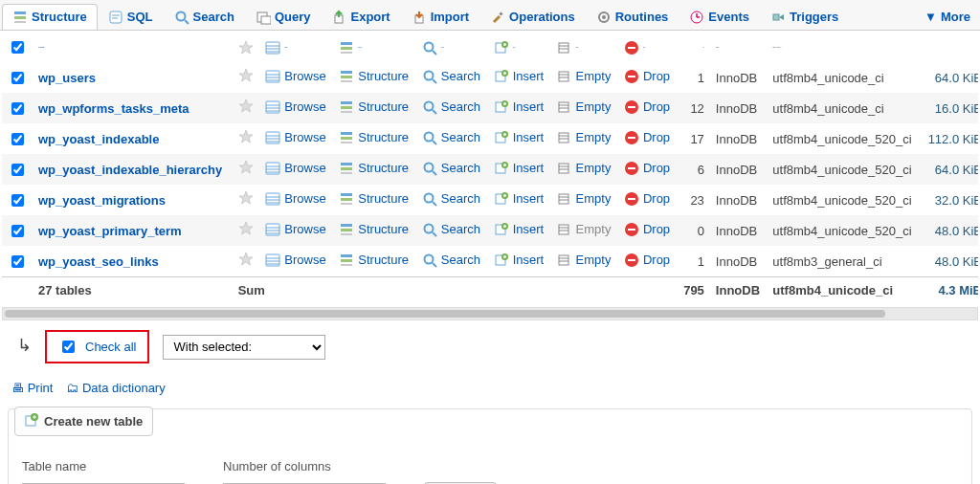  I want to click on table-name-link: wp_yoast_primary_term, so click(110, 231).